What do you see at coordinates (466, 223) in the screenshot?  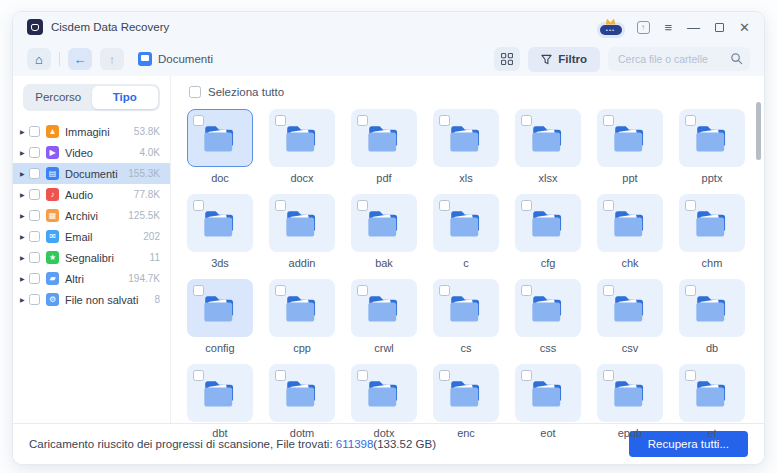 I see `folder-tile-c` at bounding box center [466, 223].